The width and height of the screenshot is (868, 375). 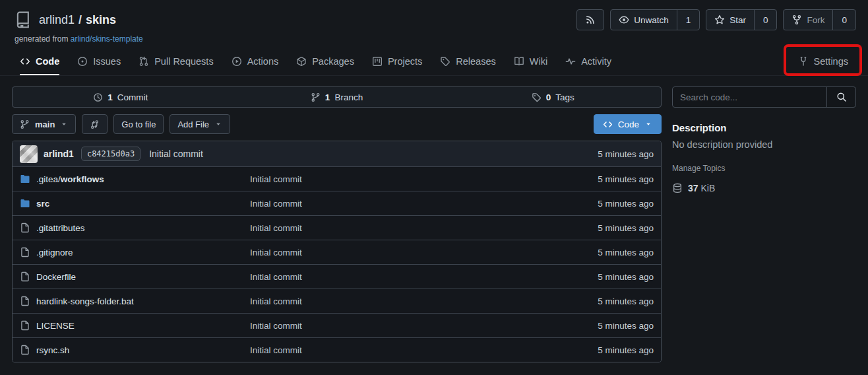 I want to click on star-icon, so click(x=720, y=20).